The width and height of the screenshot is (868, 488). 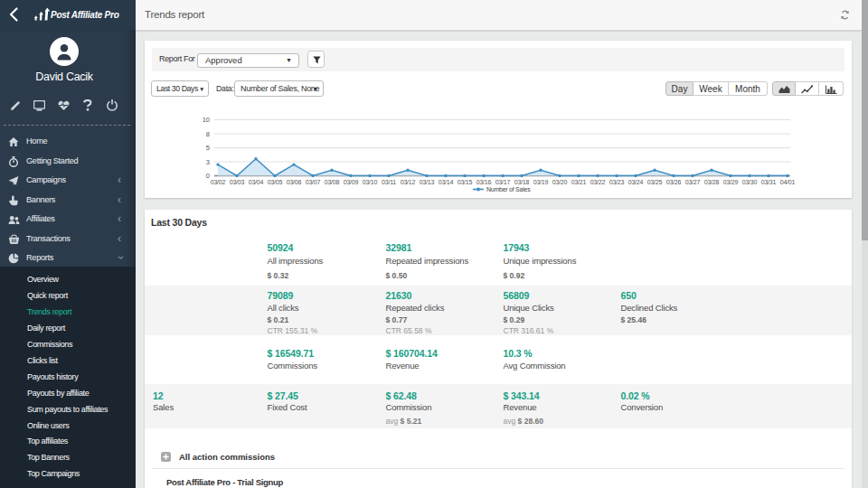 I want to click on svg-text: 03/12, so click(x=409, y=183).